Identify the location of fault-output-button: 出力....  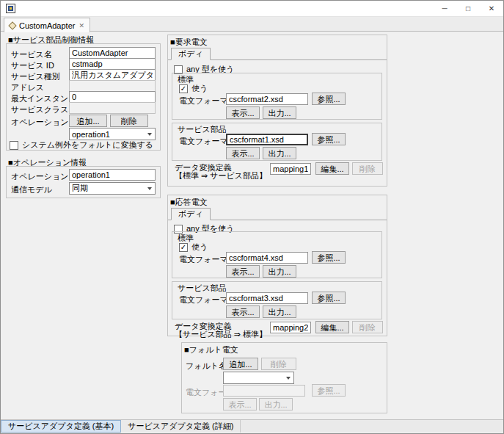
(276, 404).